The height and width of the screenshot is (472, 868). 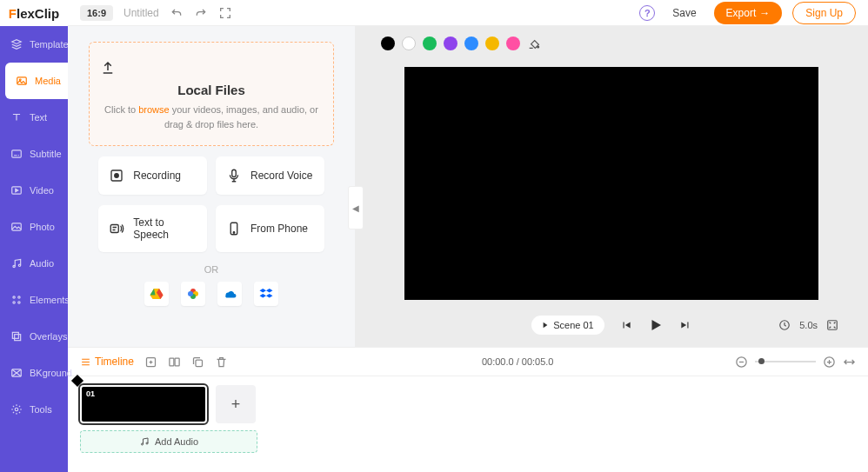 What do you see at coordinates (748, 13) in the screenshot?
I see `export-button: Export→` at bounding box center [748, 13].